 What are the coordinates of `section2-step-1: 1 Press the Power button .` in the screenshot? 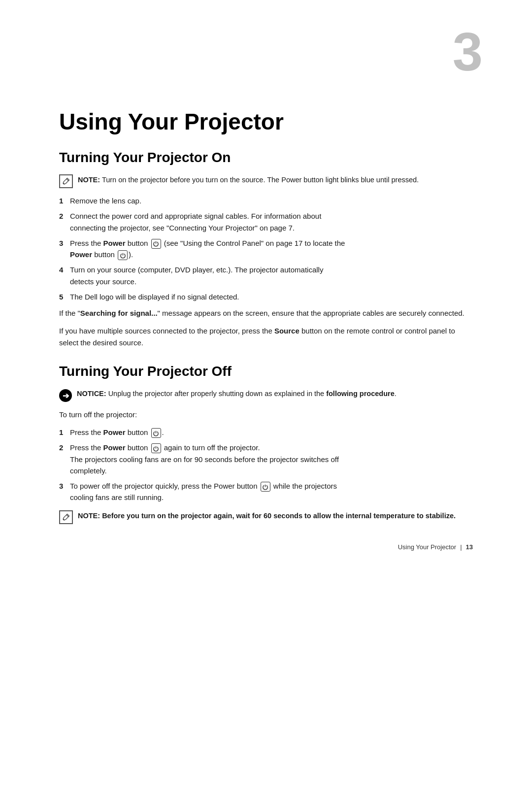 It's located at (266, 432).